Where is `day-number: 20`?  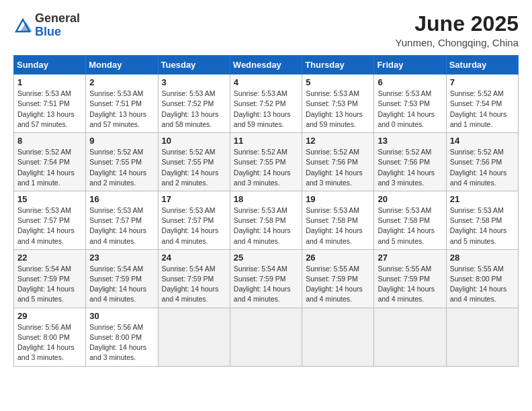
day-number: 20 is located at coordinates (410, 199).